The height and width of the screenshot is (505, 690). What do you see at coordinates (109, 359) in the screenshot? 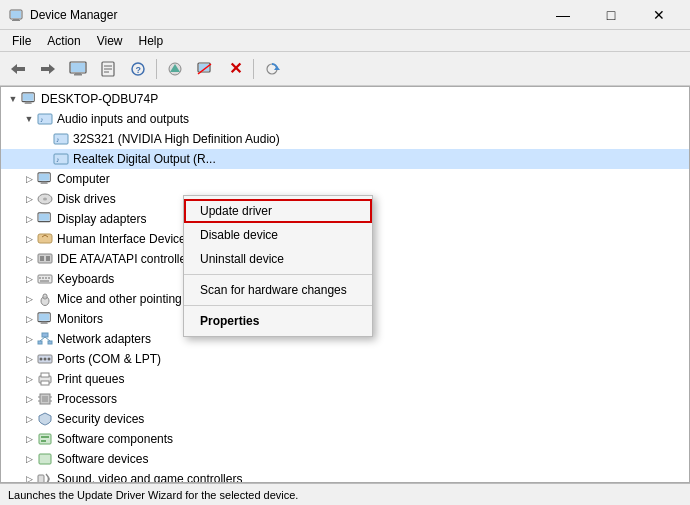
I see `ports-label: Ports (COM & LPT)` at bounding box center [109, 359].